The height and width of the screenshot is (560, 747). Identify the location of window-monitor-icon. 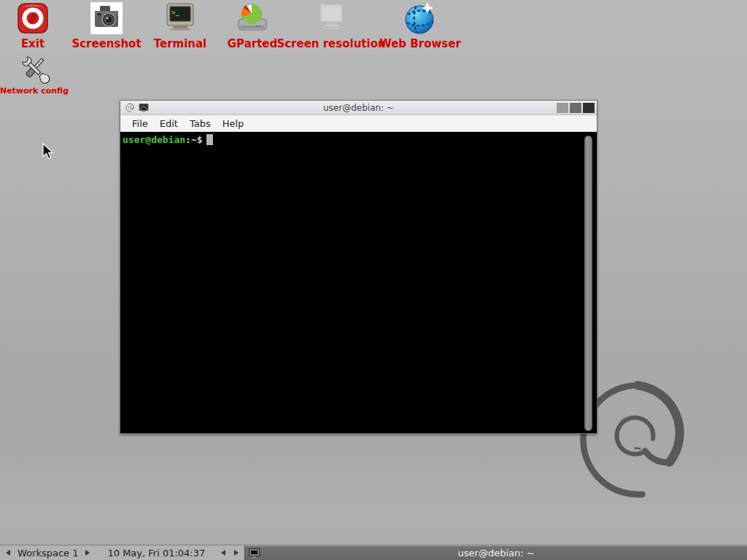
(254, 553).